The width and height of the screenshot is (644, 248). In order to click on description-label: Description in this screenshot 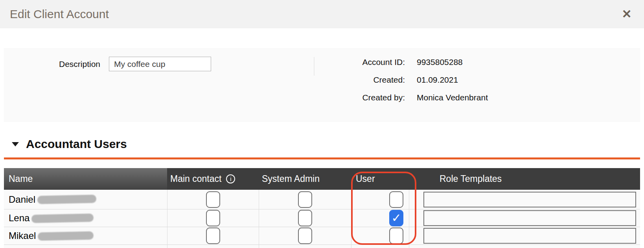, I will do `click(79, 64)`.